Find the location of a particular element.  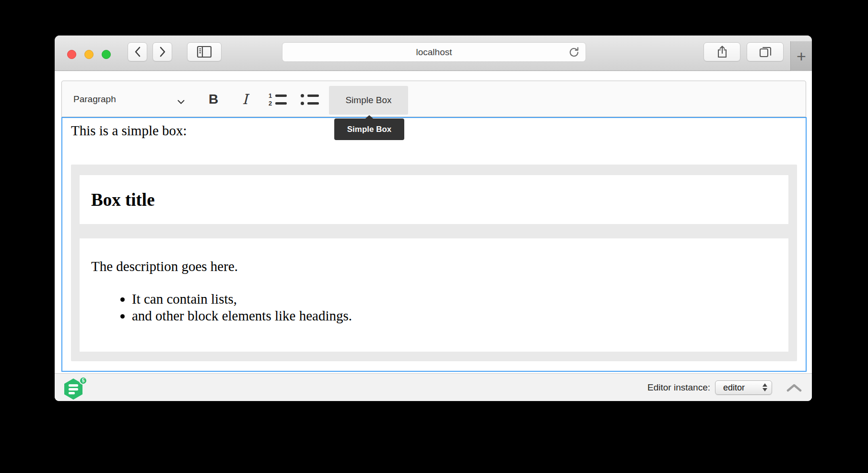

editor-instance-select: editor is located at coordinates (743, 388).